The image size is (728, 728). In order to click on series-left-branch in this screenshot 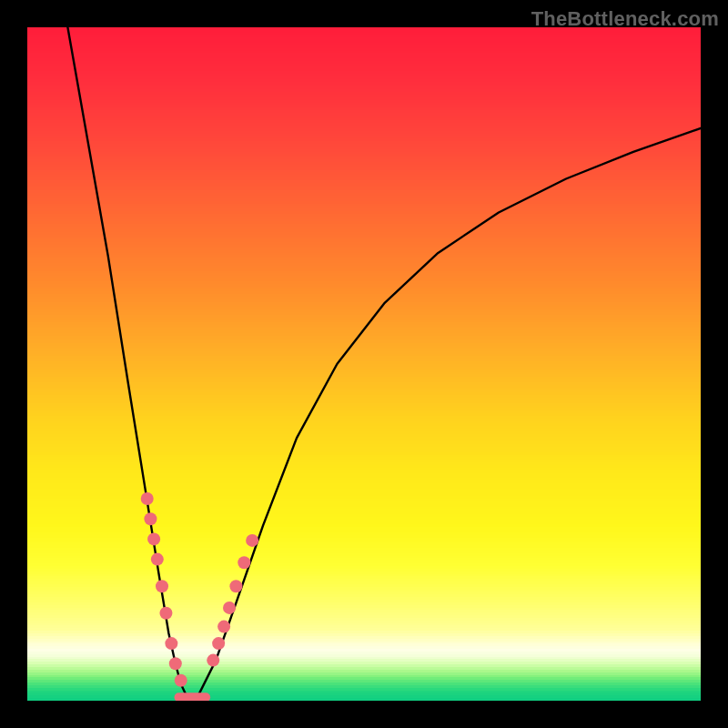, I will do `click(126, 360)`.